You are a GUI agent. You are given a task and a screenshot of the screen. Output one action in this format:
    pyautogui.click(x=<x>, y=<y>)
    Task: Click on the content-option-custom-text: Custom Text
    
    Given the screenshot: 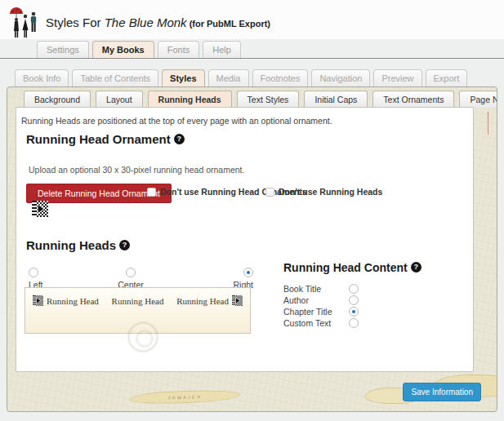 What is the action you would take?
    pyautogui.click(x=321, y=323)
    